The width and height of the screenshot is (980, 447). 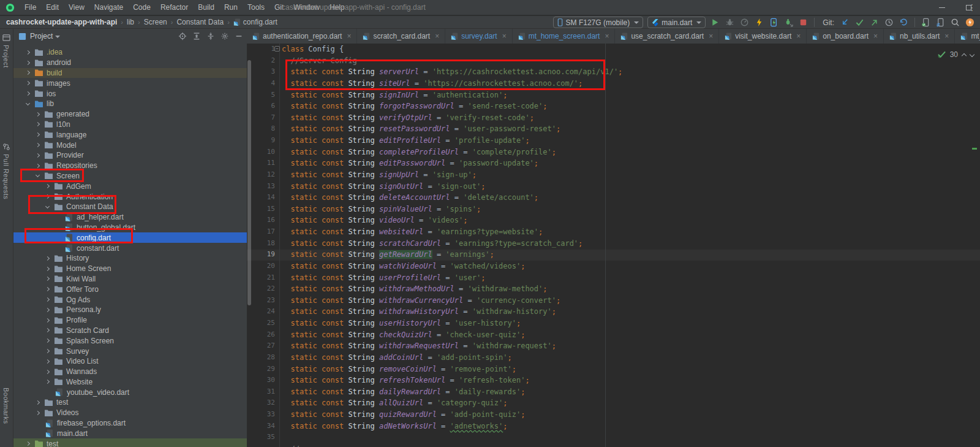 I want to click on tab-survey-dart: survey.dart×, so click(x=479, y=36).